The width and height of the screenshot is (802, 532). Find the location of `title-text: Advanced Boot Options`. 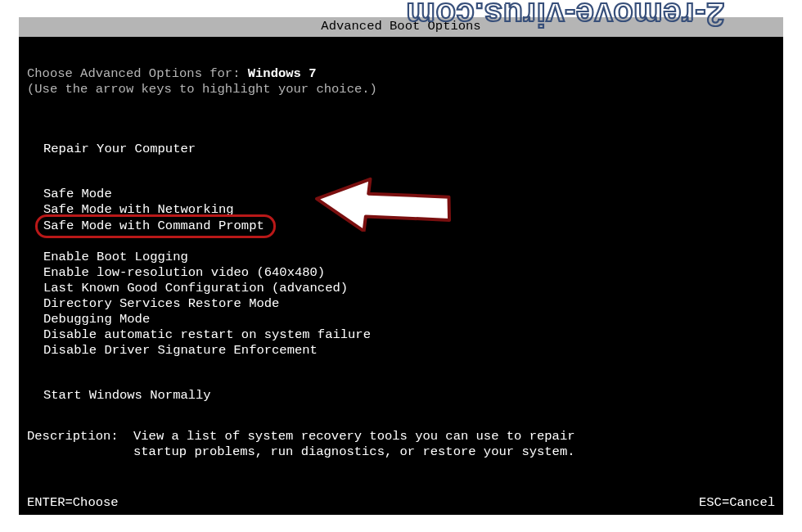

title-text: Advanced Boot Options is located at coordinates (401, 26).